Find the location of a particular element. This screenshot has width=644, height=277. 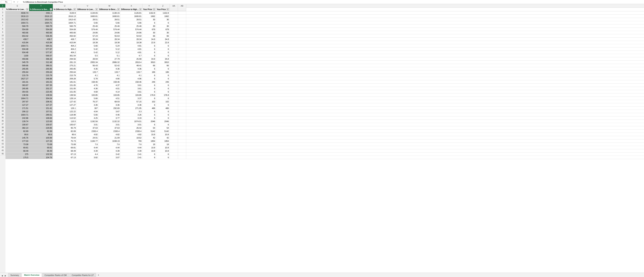

cell: 54 is located at coordinates (149, 128).